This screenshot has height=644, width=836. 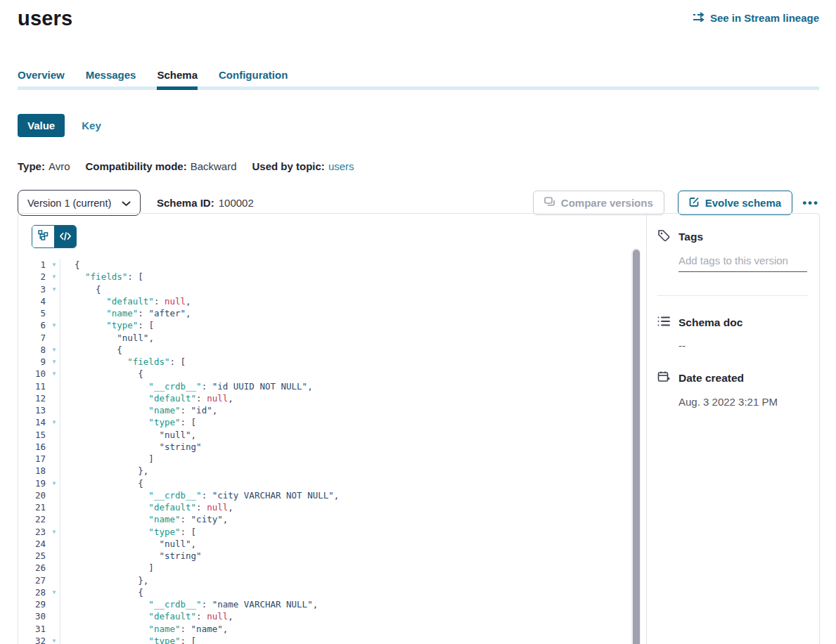 What do you see at coordinates (323, 337) in the screenshot?
I see `code-line: 7 "null",` at bounding box center [323, 337].